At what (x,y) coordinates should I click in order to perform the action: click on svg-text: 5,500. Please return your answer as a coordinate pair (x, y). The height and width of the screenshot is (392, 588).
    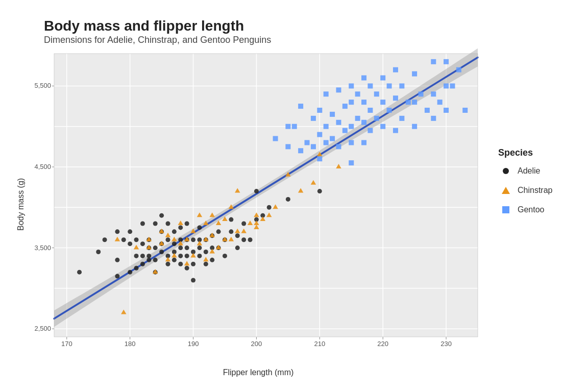
    Looking at the image, I should click on (43, 86).